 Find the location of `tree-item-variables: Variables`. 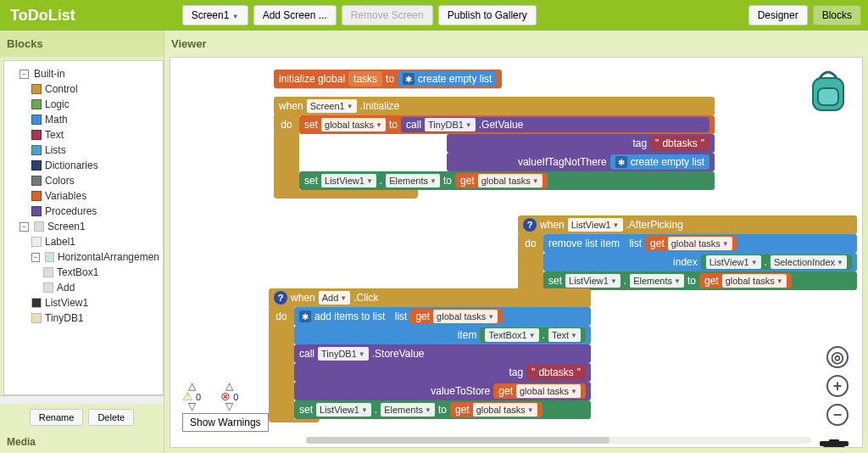

tree-item-variables: Variables is located at coordinates (95, 196).